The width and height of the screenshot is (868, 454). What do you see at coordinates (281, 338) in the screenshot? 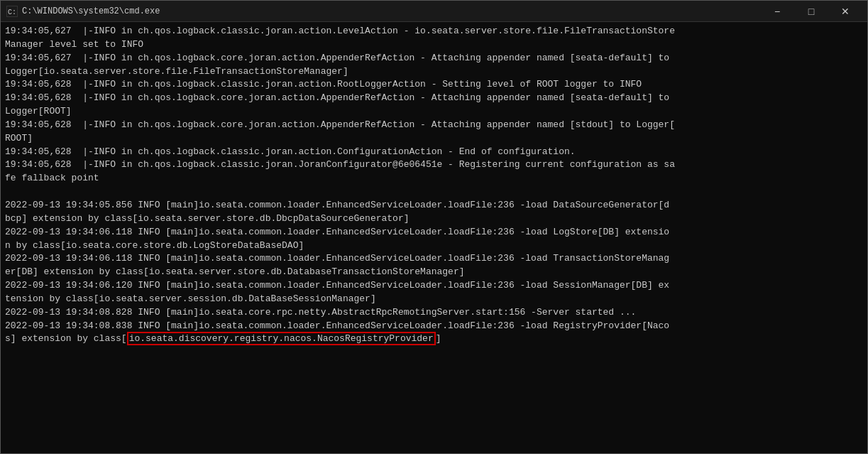
I see `highlighted-class: io.seata.discovery.registry.nacos.NacosR…` at bounding box center [281, 338].